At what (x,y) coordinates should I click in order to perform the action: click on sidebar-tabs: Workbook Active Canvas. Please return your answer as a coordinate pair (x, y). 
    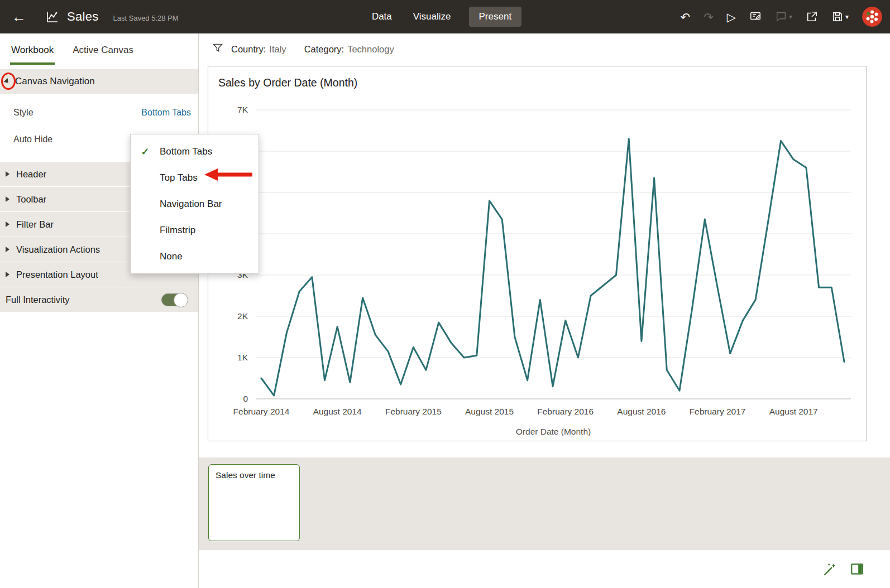
    Looking at the image, I should click on (99, 49).